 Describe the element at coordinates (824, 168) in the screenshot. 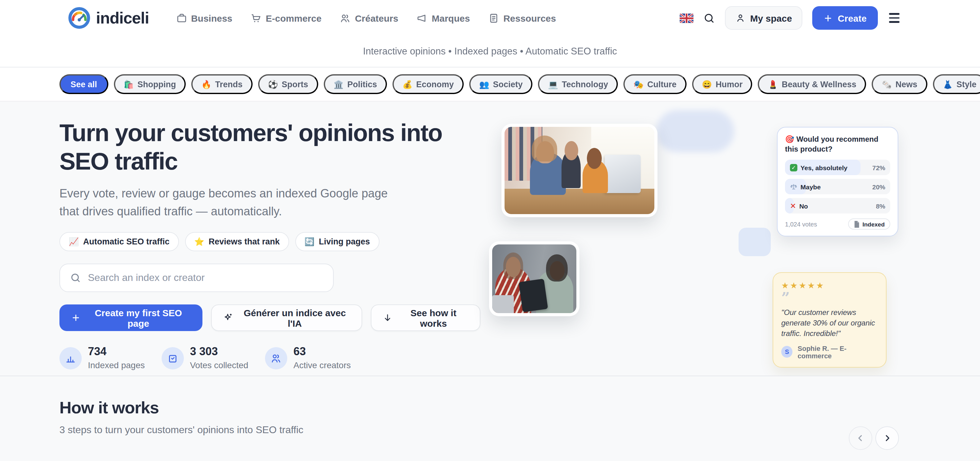

I see `poll-option-label: Yes, absolutely` at that location.